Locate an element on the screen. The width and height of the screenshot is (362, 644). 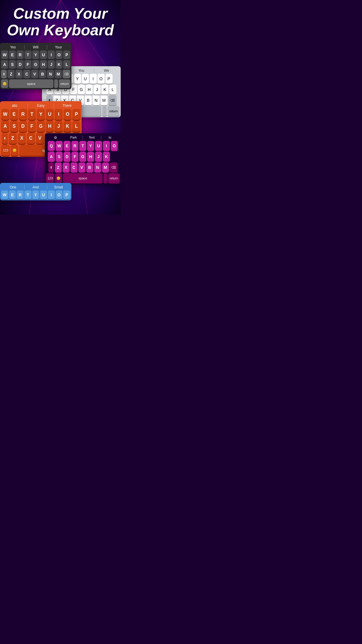
lkey-g: G is located at coordinates (81, 90).